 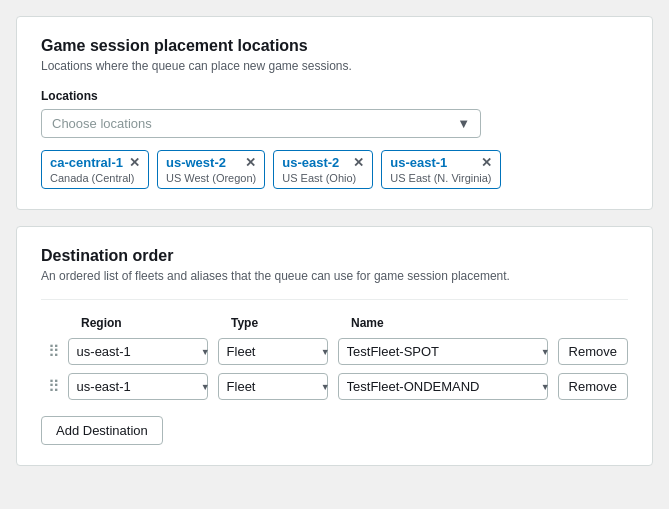 I want to click on locations-dropdown: Choose locations ▼, so click(x=261, y=124).